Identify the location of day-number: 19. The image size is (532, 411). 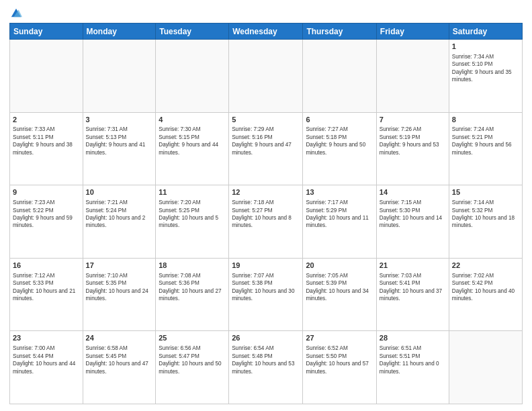
(266, 266).